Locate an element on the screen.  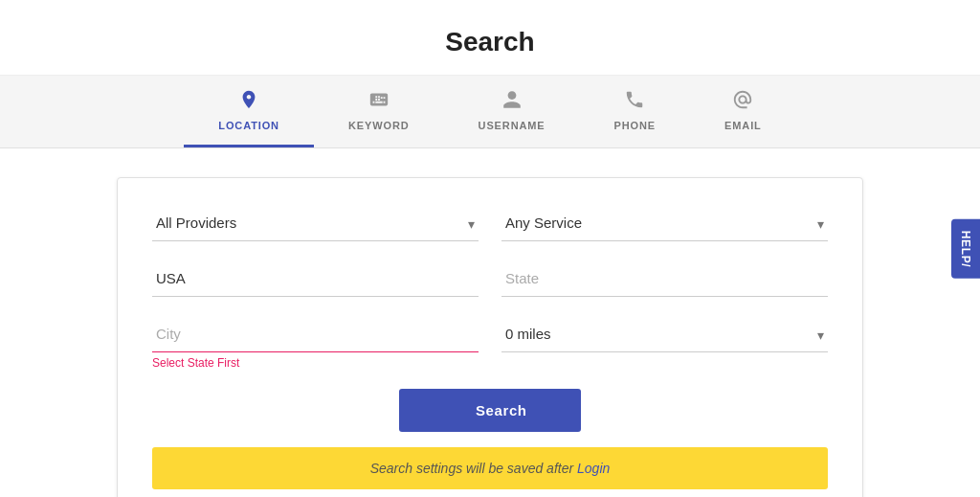
tab-bar: LOCATION KEYWORD USERNAME PHONE EMAIL is located at coordinates (490, 112).